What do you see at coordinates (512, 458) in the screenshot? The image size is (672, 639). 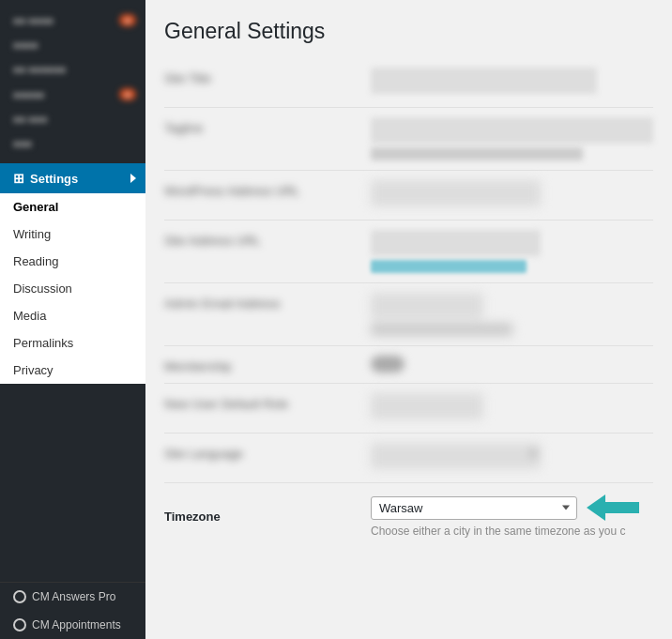 I see `settings-value-8: ▼` at bounding box center [512, 458].